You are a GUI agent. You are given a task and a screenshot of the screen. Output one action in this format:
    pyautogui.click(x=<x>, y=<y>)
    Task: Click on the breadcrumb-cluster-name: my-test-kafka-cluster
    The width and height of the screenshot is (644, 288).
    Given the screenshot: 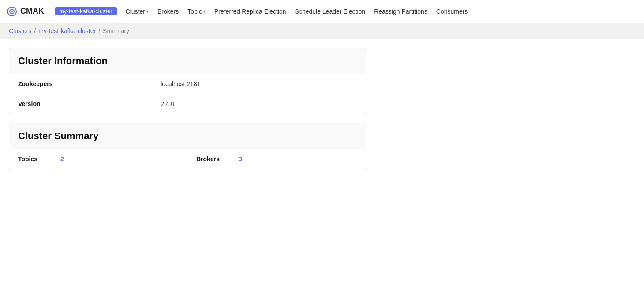 What is the action you would take?
    pyautogui.click(x=67, y=31)
    